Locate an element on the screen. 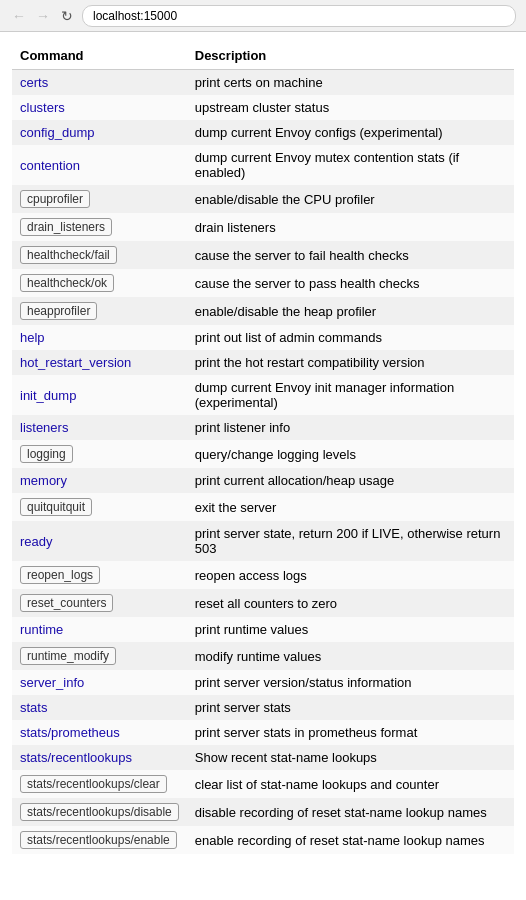  table-row: stats/prometheusprint server stats in pr… is located at coordinates (263, 732).